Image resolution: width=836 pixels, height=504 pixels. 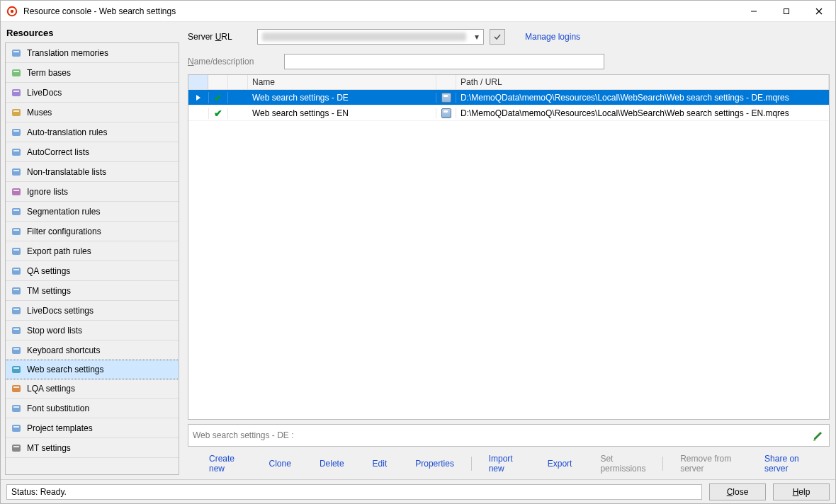 What do you see at coordinates (92, 448) in the screenshot?
I see `sidebar-item: MT settings` at bounding box center [92, 448].